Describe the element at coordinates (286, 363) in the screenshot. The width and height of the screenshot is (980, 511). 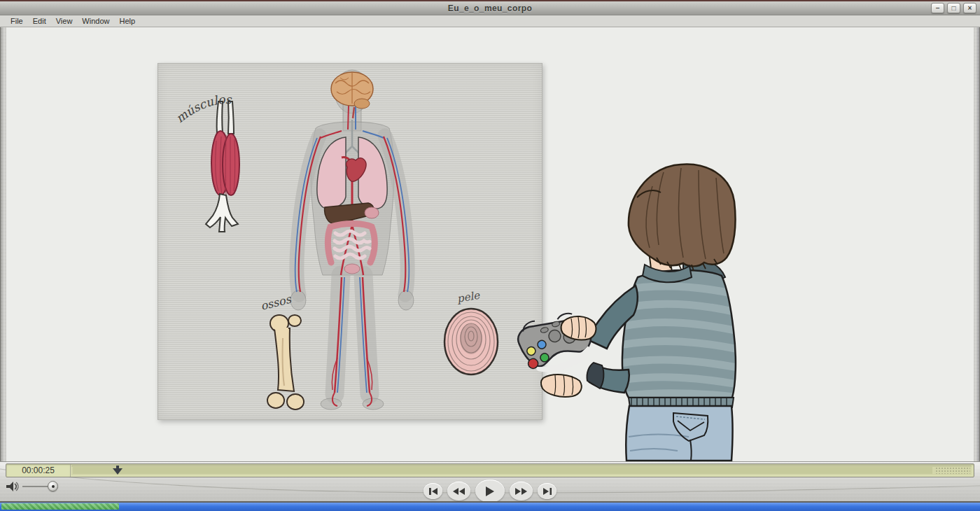
I see `bone-illustration` at that location.